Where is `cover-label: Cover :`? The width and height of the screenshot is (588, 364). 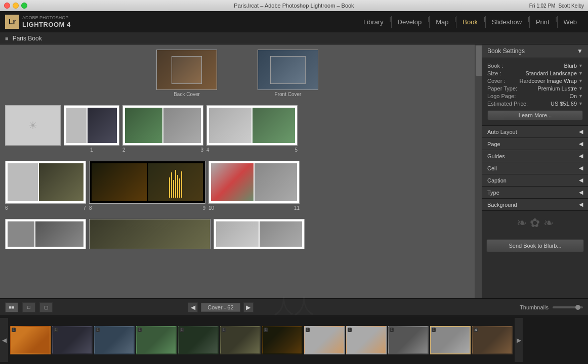 cover-label: Cover : is located at coordinates (496, 81).